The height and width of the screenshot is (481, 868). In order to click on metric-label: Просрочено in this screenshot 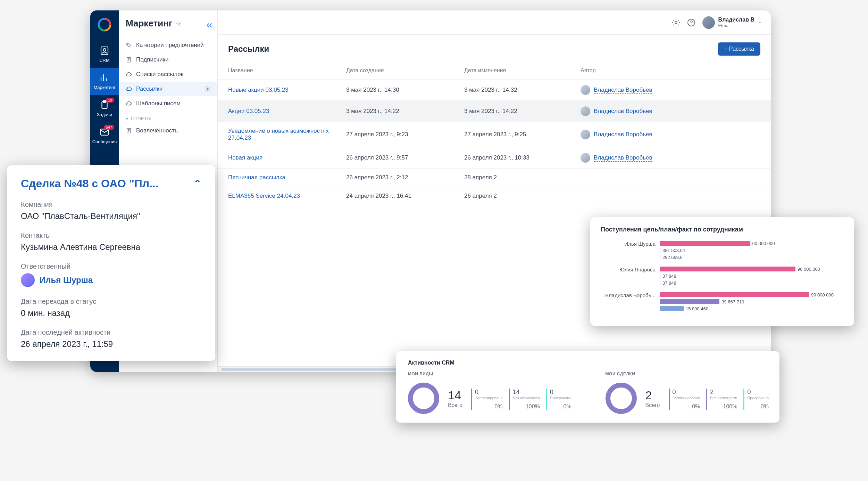, I will do `click(561, 398)`.